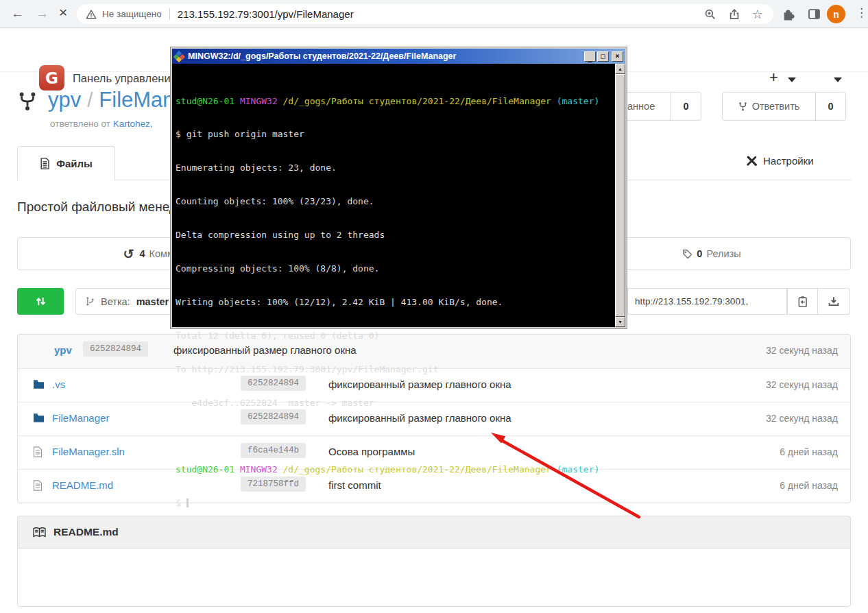  Describe the element at coordinates (836, 14) in the screenshot. I see `profile-avatar: n` at that location.